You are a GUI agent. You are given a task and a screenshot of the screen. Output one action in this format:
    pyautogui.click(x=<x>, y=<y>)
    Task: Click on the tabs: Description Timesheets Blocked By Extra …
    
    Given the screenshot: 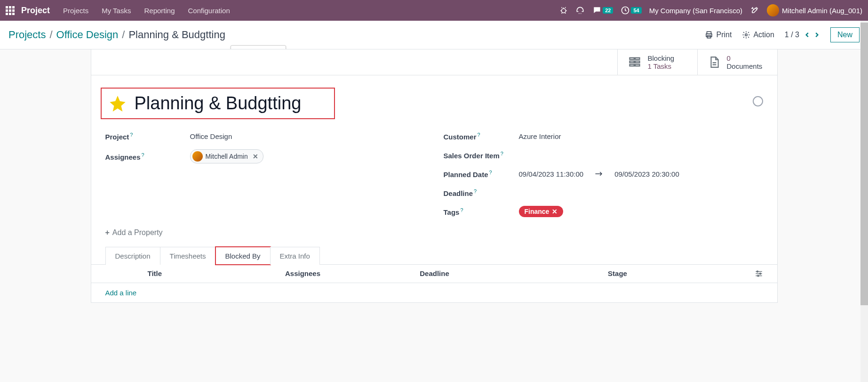 What is the action you would take?
    pyautogui.click(x=434, y=255)
    